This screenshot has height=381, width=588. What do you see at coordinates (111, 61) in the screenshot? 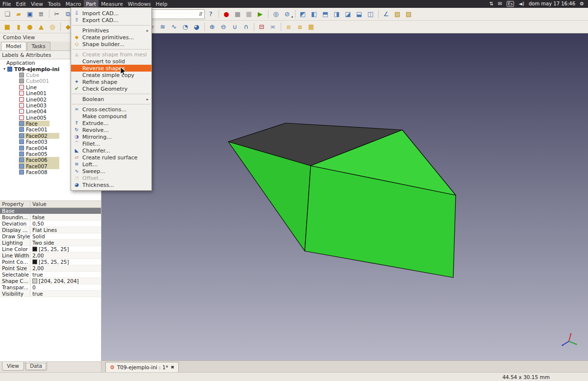
I see `menu-item-convert-to-solid: Convert to solid` at bounding box center [111, 61].